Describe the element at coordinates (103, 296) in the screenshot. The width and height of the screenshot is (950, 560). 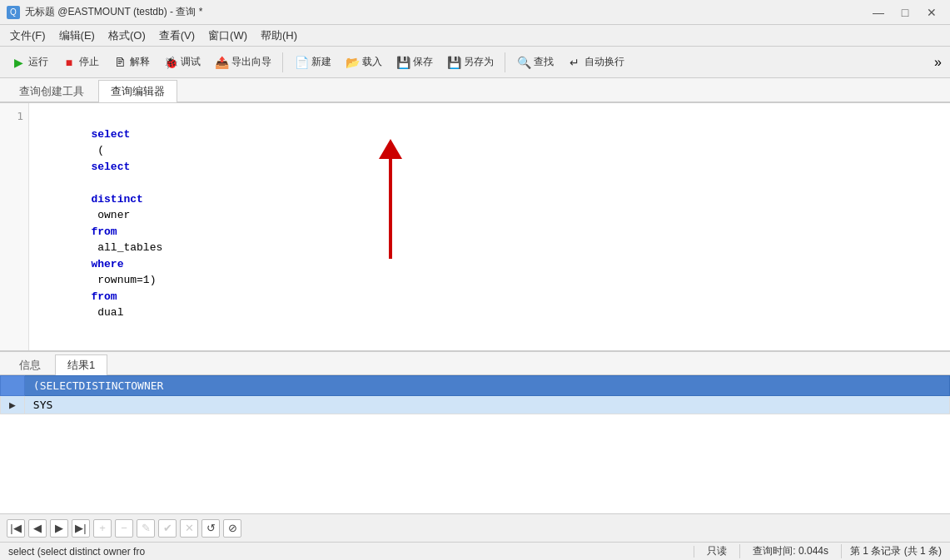
I see `keyword-from2: from` at that location.